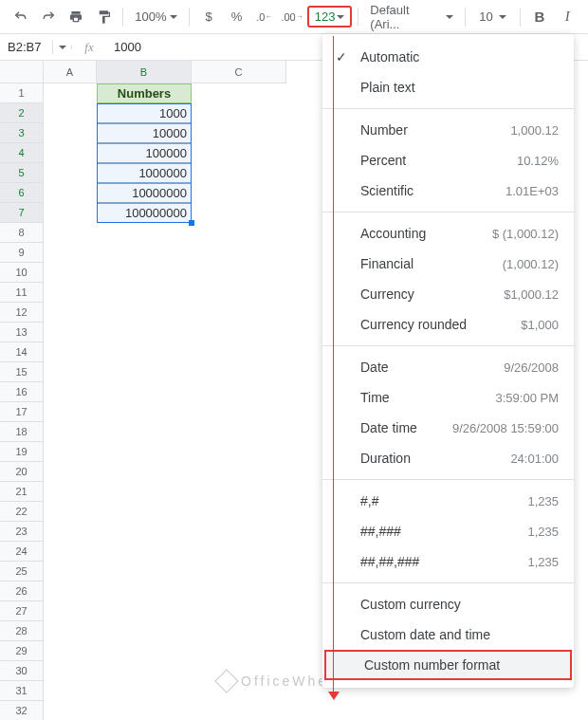 The height and width of the screenshot is (720, 588). I want to click on watermark-icon, so click(226, 681).